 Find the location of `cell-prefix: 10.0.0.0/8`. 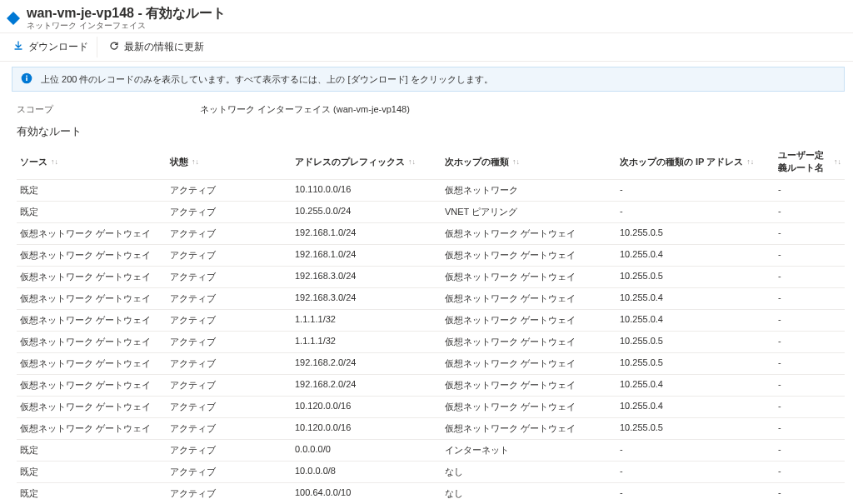

cell-prefix: 10.0.0.0/8 is located at coordinates (367, 472).